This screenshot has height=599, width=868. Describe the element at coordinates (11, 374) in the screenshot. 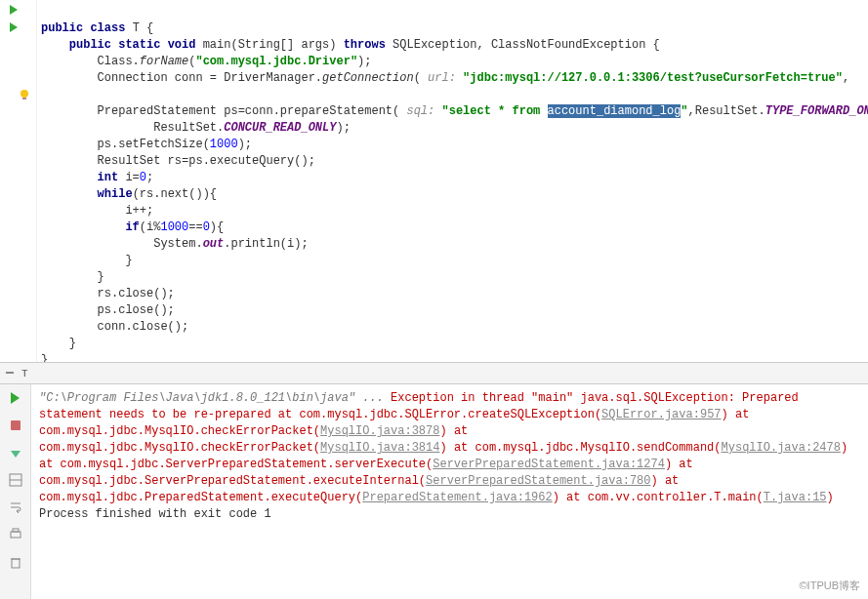

I see `close-icon` at that location.